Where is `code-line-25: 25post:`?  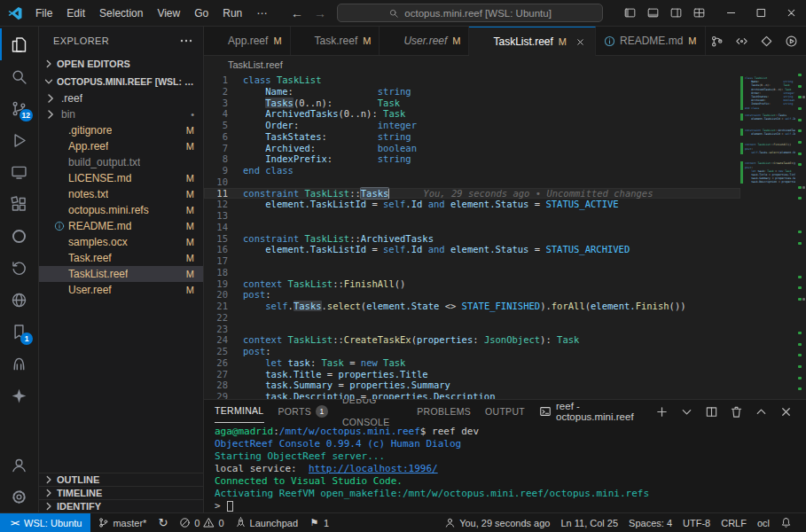
code-line-25: 25post: is located at coordinates (472, 351).